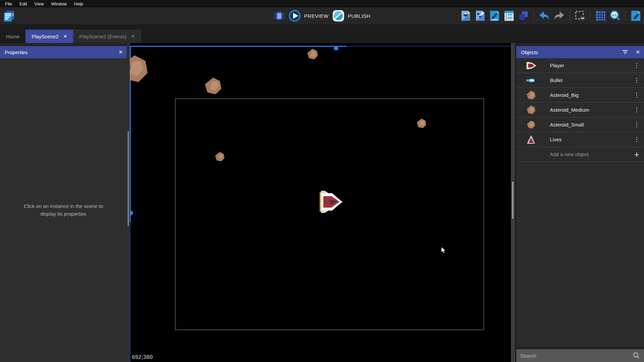 The width and height of the screenshot is (644, 362). What do you see at coordinates (351, 16) in the screenshot?
I see `publish-button: PUBLISH` at bounding box center [351, 16].